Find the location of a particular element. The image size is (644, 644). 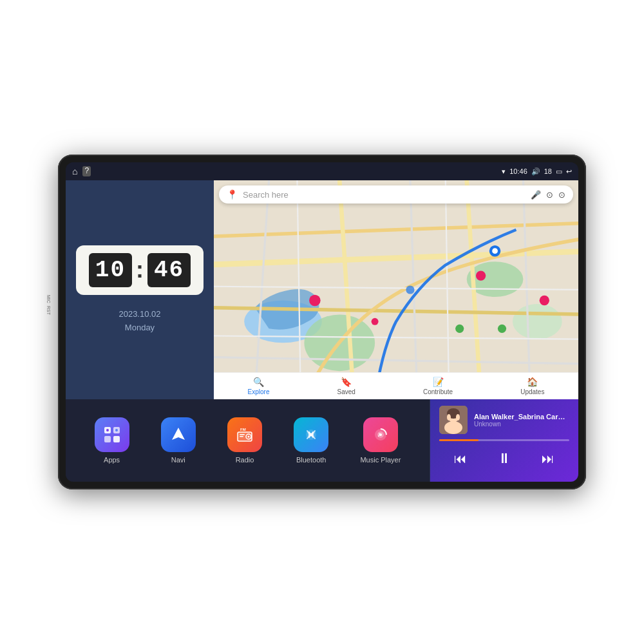

radio-icon-bg: FM is located at coordinates (245, 435).